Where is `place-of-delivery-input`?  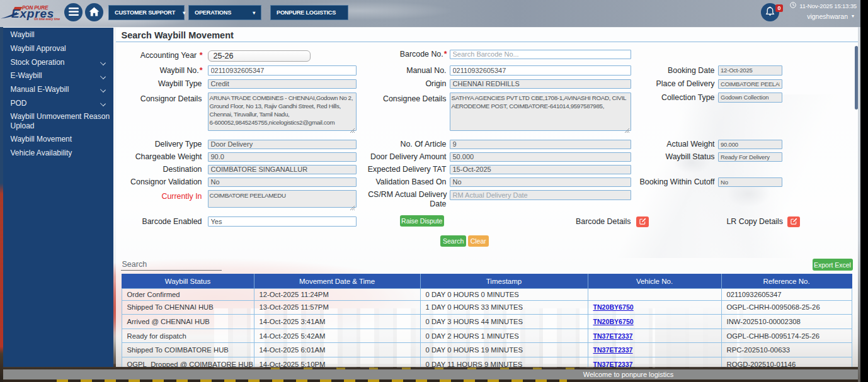
place-of-delivery-input is located at coordinates (750, 84).